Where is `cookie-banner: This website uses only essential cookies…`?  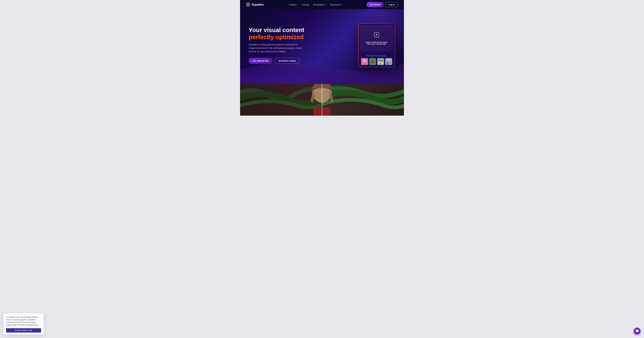
cookie-banner: This website uses only essential cookies… is located at coordinates (24, 324).